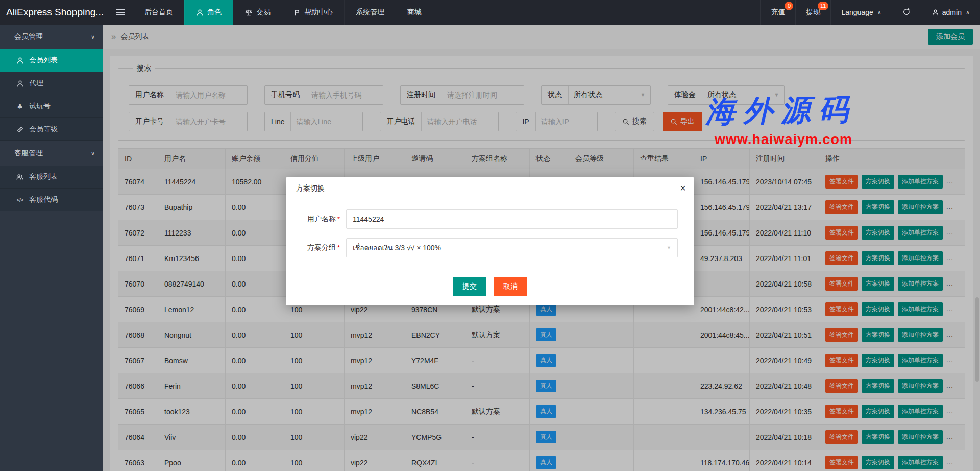 The width and height of the screenshot is (980, 471). What do you see at coordinates (52, 177) in the screenshot?
I see `sidebar-item-service-list: 客服列表` at bounding box center [52, 177].